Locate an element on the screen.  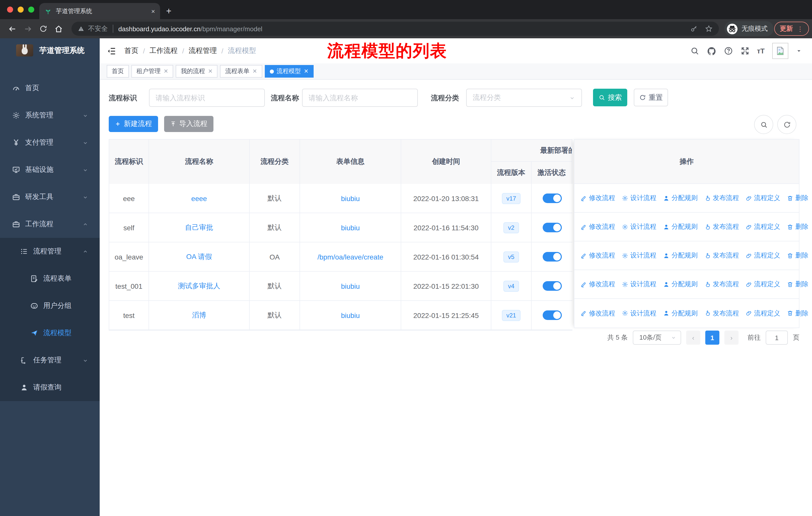
fullscreen-icon is located at coordinates (745, 51).